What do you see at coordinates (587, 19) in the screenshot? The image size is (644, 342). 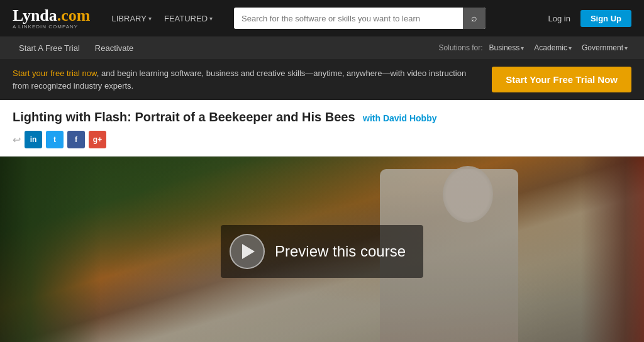 I see `auth-buttons: Log in Sign Up` at bounding box center [587, 19].